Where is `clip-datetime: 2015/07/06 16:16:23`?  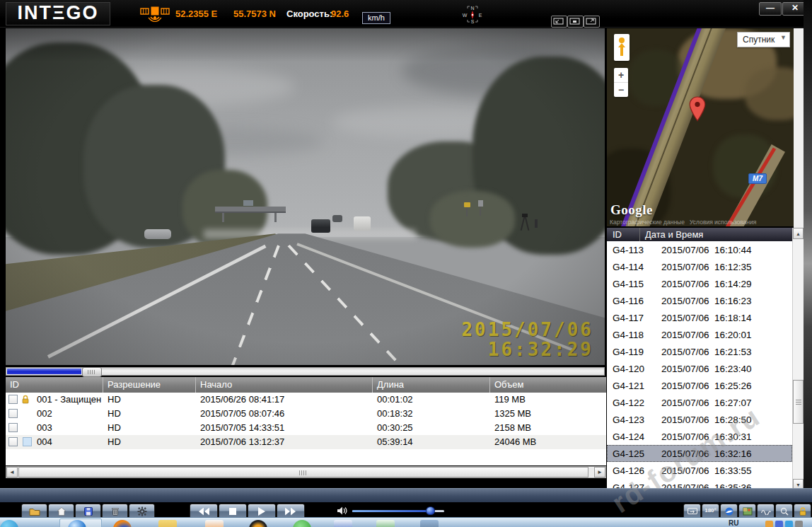 clip-datetime: 2015/07/06 16:16:23 is located at coordinates (707, 301).